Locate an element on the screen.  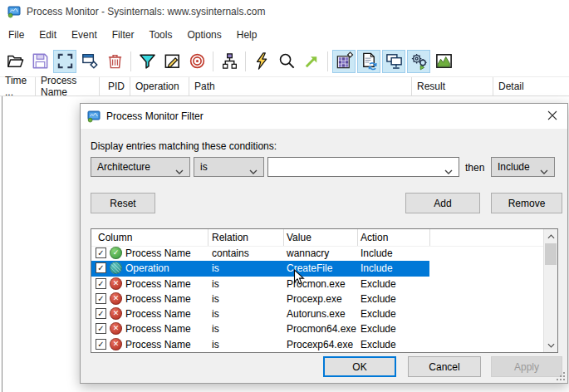
magnifier-icon is located at coordinates (287, 61).